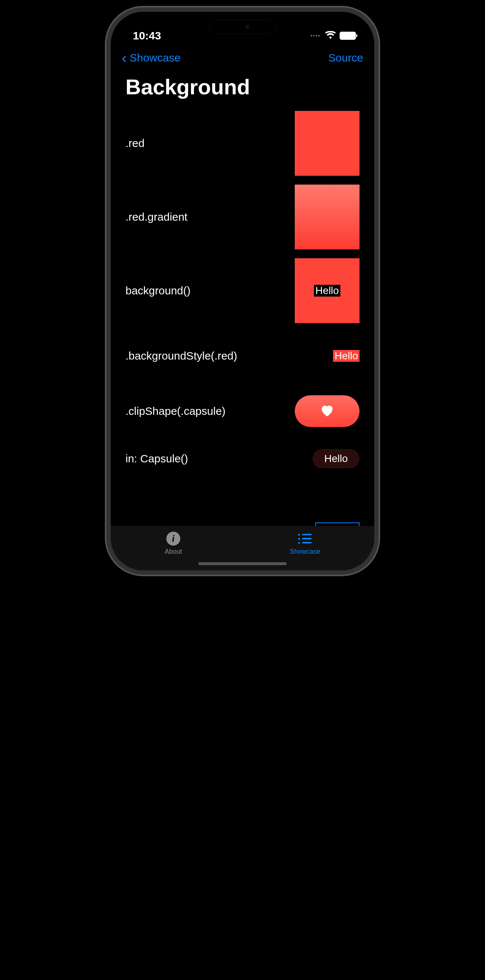  What do you see at coordinates (327, 143) in the screenshot?
I see `preview-red-box` at bounding box center [327, 143].